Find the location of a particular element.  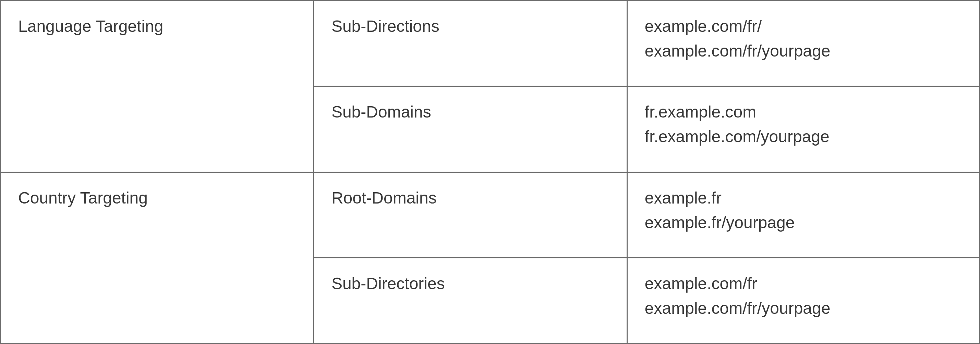

example-text: example.fr/yourpage is located at coordinates (803, 223).